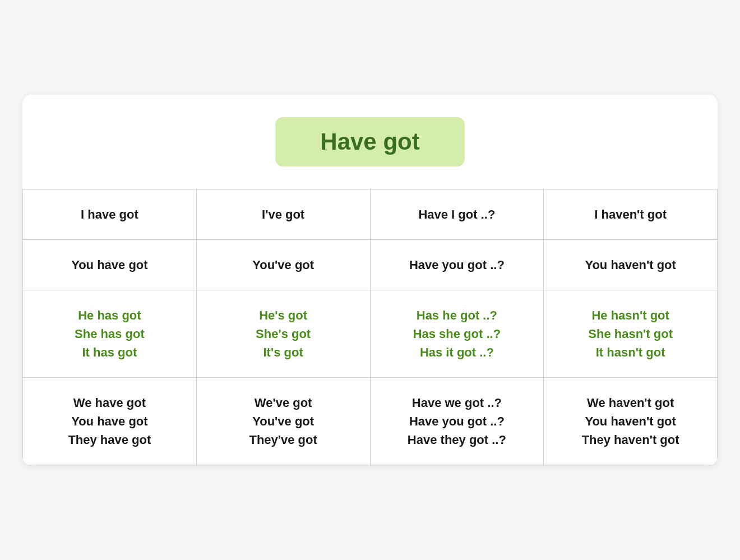 This screenshot has width=740, height=560. I want to click on cell-text: He has got, so click(109, 315).